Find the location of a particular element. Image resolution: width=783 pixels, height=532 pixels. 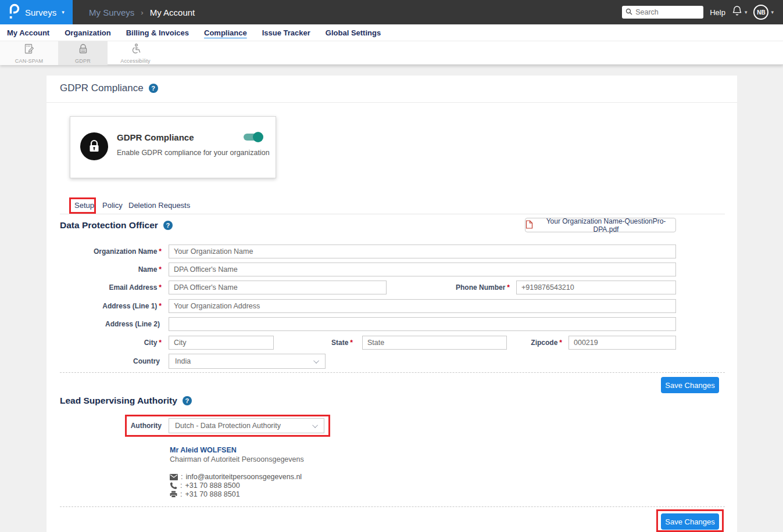

bottom-dashed-divider is located at coordinates (392, 506).